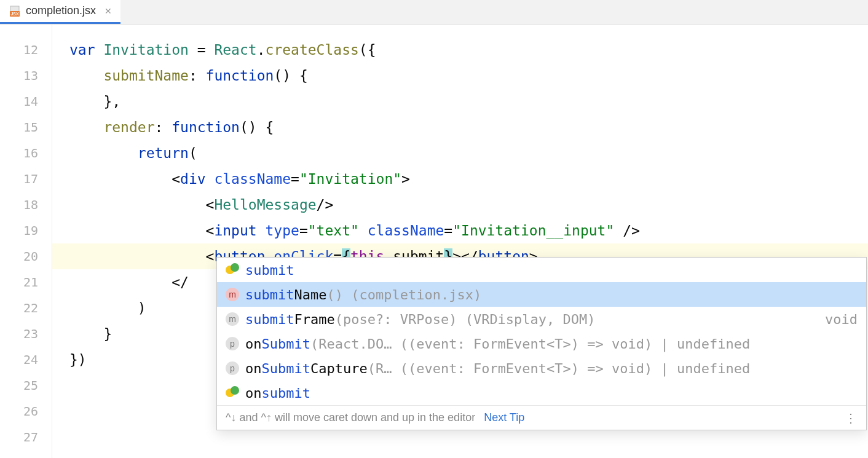  I want to click on code-line: <HelloMessage/>, so click(460, 205).